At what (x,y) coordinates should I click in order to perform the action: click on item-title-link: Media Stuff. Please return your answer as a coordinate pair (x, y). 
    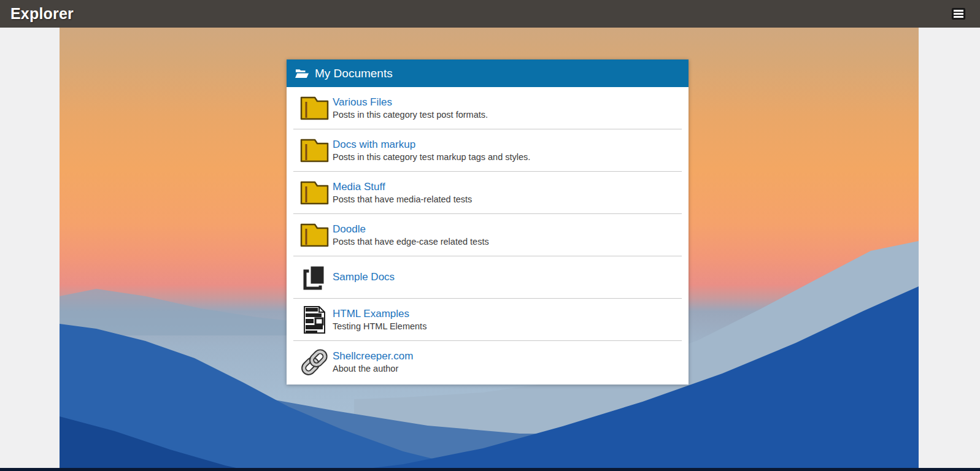
    Looking at the image, I should click on (403, 187).